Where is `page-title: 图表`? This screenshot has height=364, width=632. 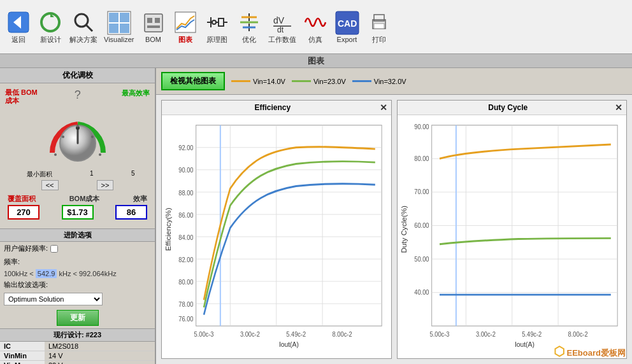
page-title: 图表 is located at coordinates (316, 61).